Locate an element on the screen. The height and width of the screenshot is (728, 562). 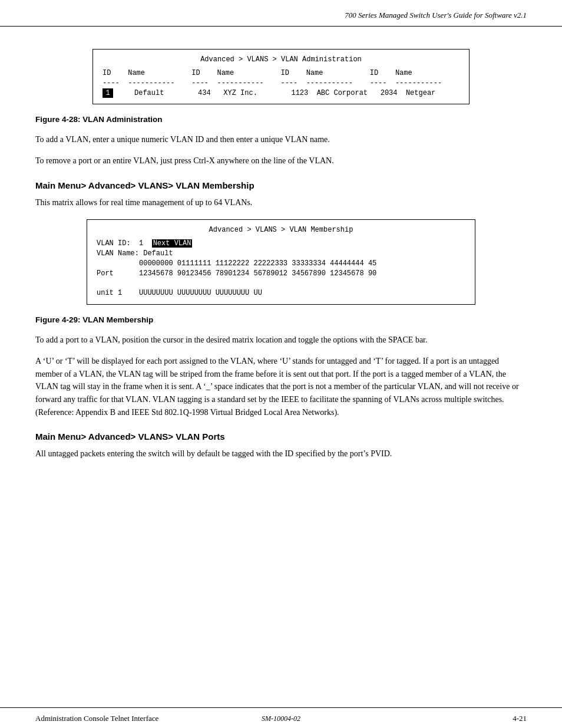
fig29-vlanid-label: VLAN ID: 1 is located at coordinates (124, 243).